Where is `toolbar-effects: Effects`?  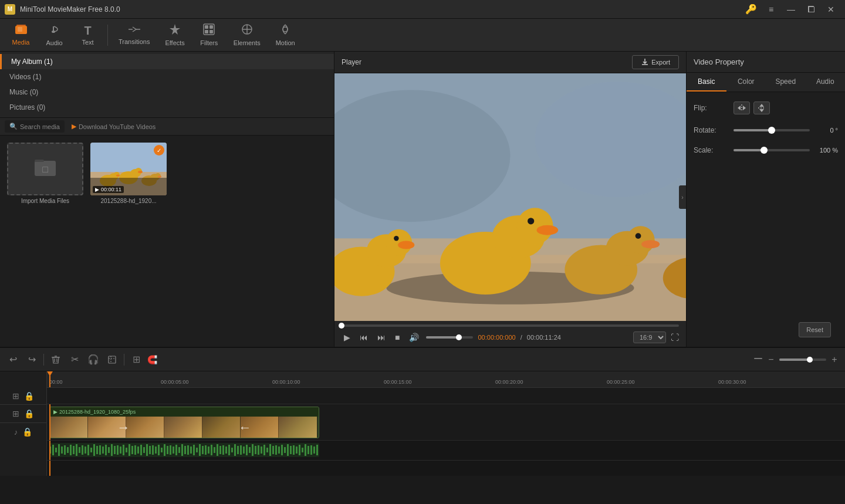 toolbar-effects: Effects is located at coordinates (175, 35).